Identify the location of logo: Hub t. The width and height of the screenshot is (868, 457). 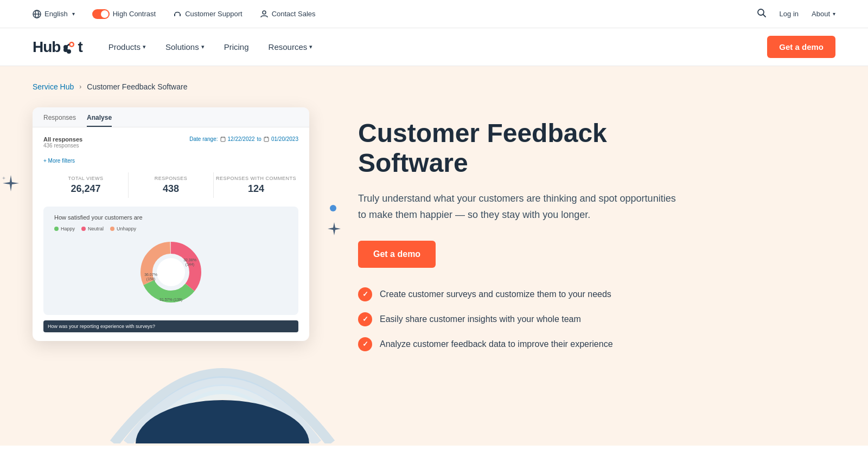
(58, 47).